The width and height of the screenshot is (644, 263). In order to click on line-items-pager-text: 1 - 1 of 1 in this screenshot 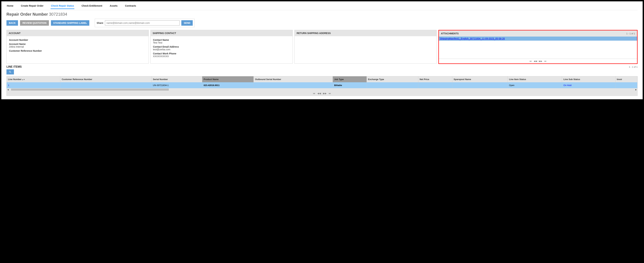, I will do `click(633, 67)`.